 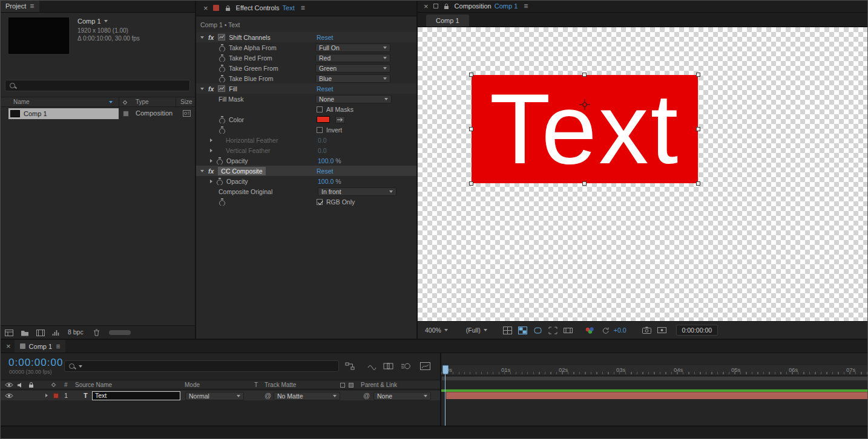 I want to click on tab-composition-name: Comp 1, so click(x=506, y=6).